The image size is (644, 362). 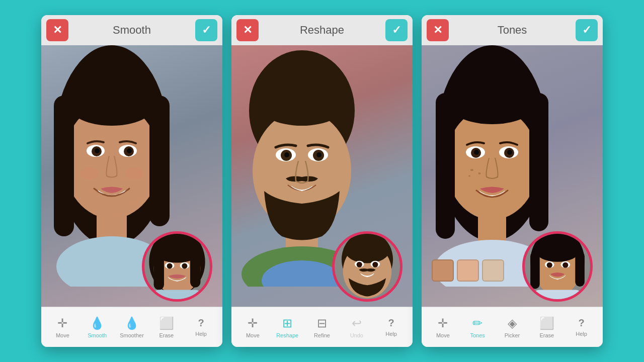 What do you see at coordinates (512, 323) in the screenshot?
I see `picker-icon: ◈` at bounding box center [512, 323].